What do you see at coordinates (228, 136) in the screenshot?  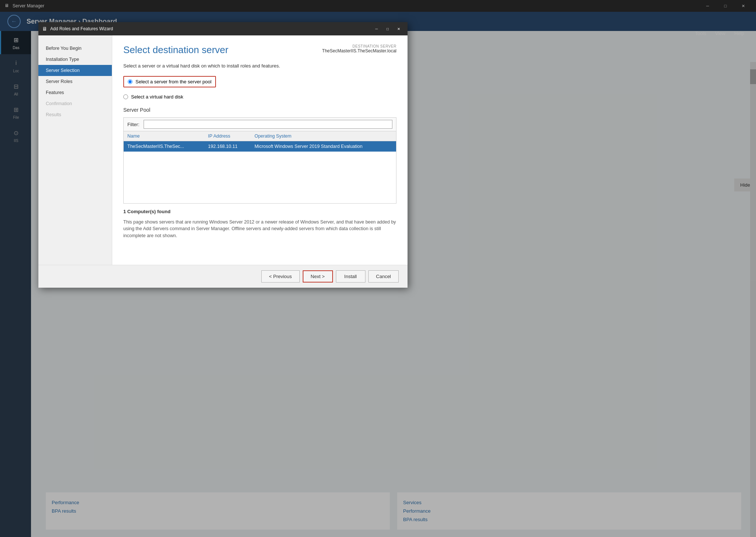 I see `col-ip: IP Address` at bounding box center [228, 136].